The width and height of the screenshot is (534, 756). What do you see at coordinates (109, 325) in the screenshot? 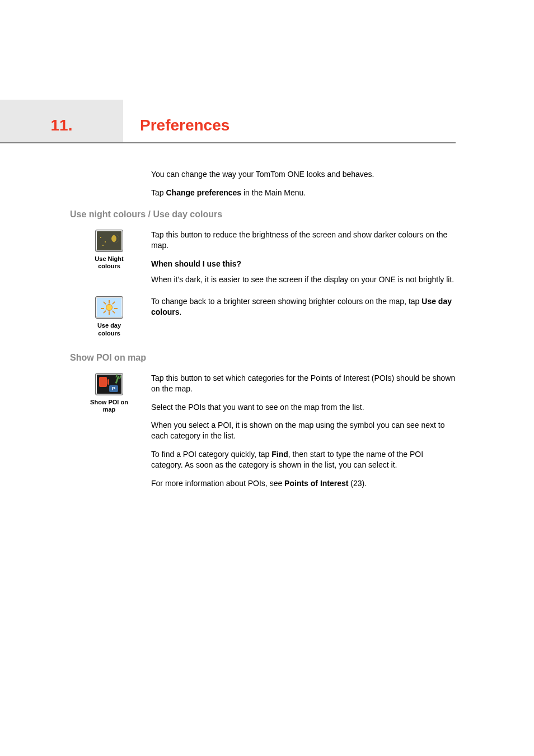
I see `caption-line: Use day` at bounding box center [109, 325].